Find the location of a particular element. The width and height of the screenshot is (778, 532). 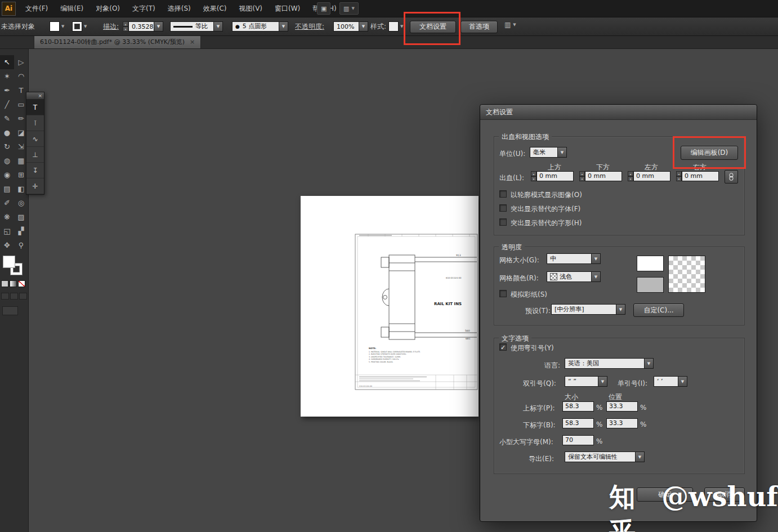

bleed-right-stepper: ▴▾ is located at coordinates (679, 176).